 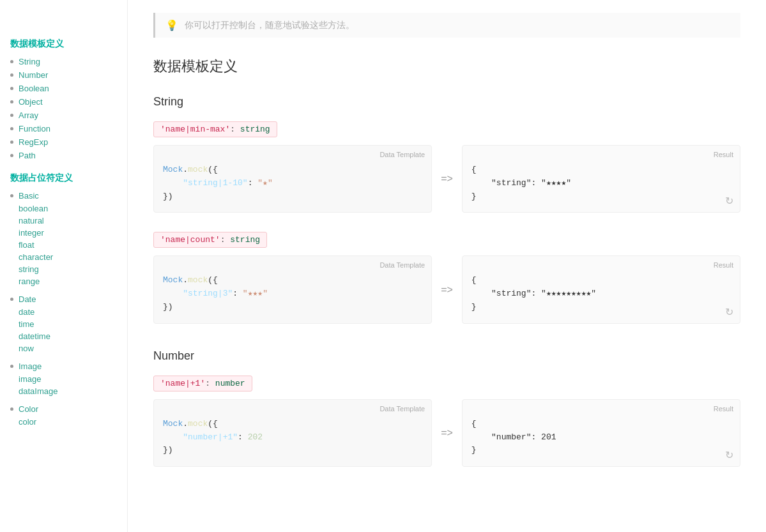 I want to click on sidebar-subitem-time: time, so click(x=69, y=324).